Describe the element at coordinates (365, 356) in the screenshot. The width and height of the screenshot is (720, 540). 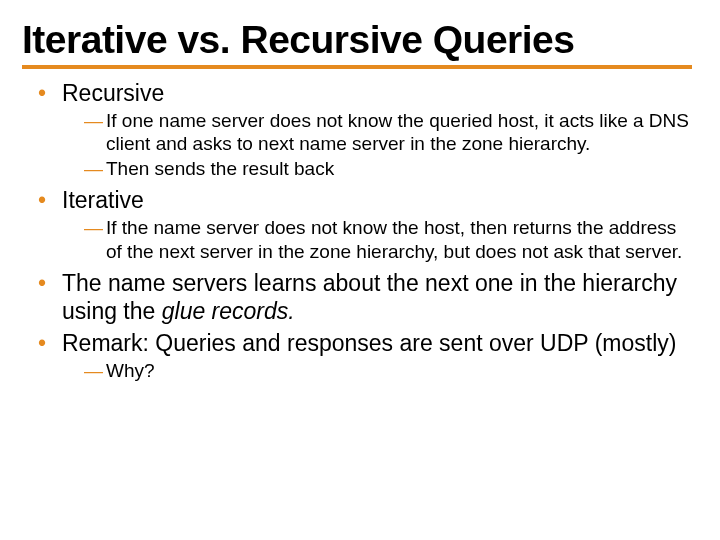
I see `bullet-remark: Remark: Queries and responses are sent o…` at that location.